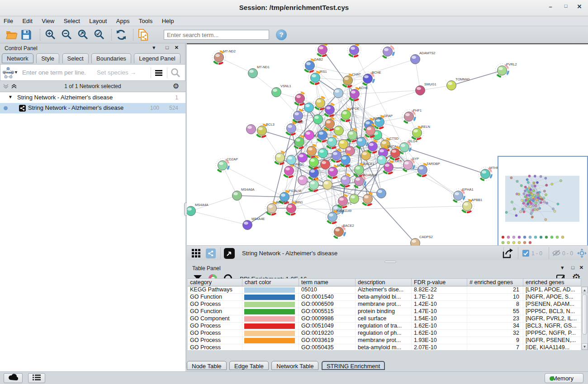 The width and height of the screenshot is (588, 384). I want to click on menu-layout: Layout, so click(98, 20).